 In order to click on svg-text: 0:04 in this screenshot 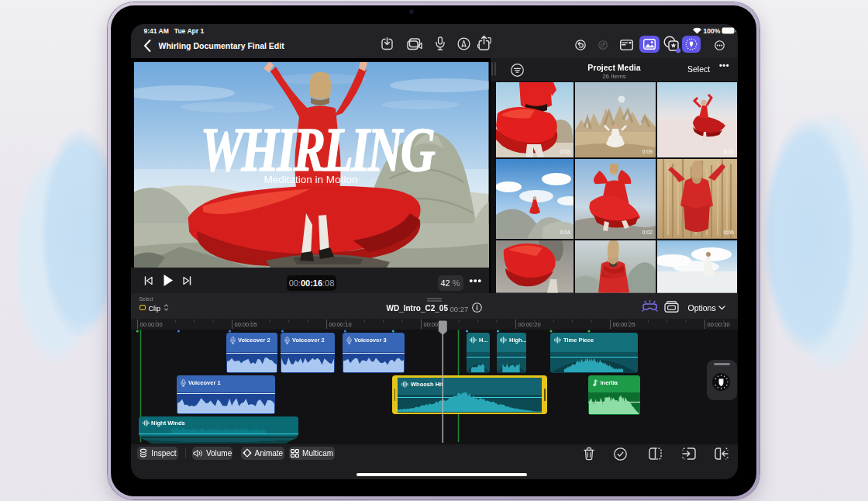, I will do `click(565, 233)`.